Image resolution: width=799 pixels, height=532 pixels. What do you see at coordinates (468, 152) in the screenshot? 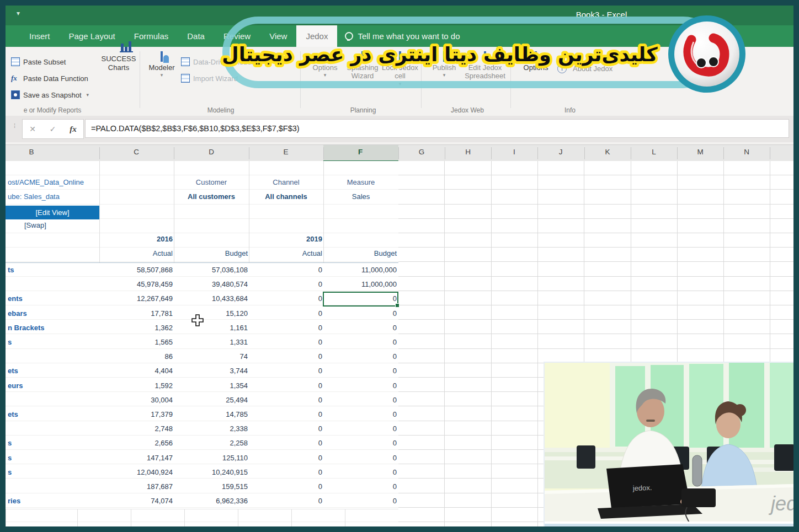
I see `column-header-H: H` at bounding box center [468, 152].